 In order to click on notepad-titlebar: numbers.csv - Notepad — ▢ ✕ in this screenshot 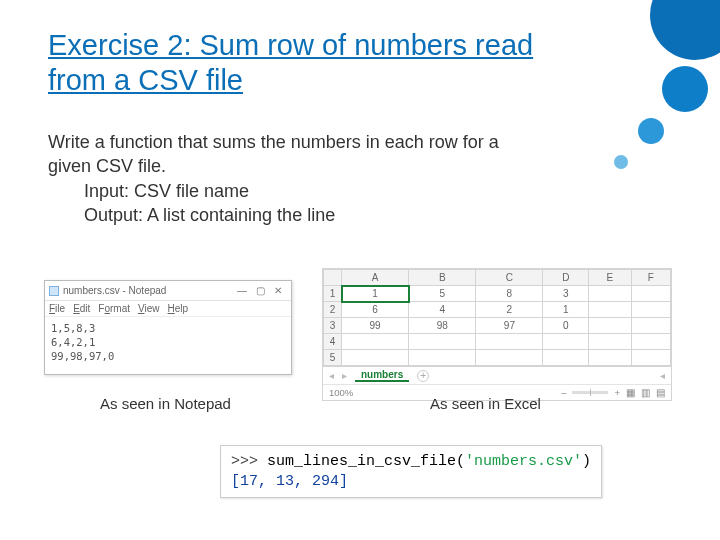, I will do `click(168, 291)`.